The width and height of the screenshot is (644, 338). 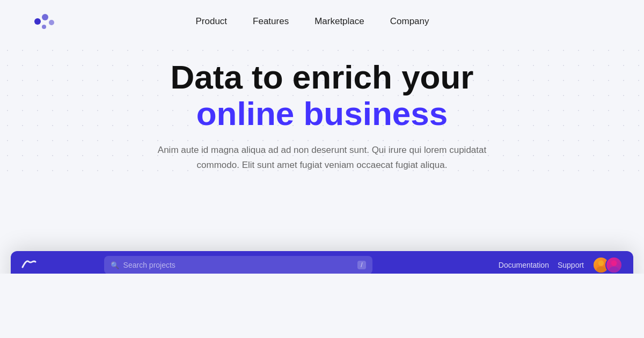 I want to click on avatar-group, so click(x=608, y=265).